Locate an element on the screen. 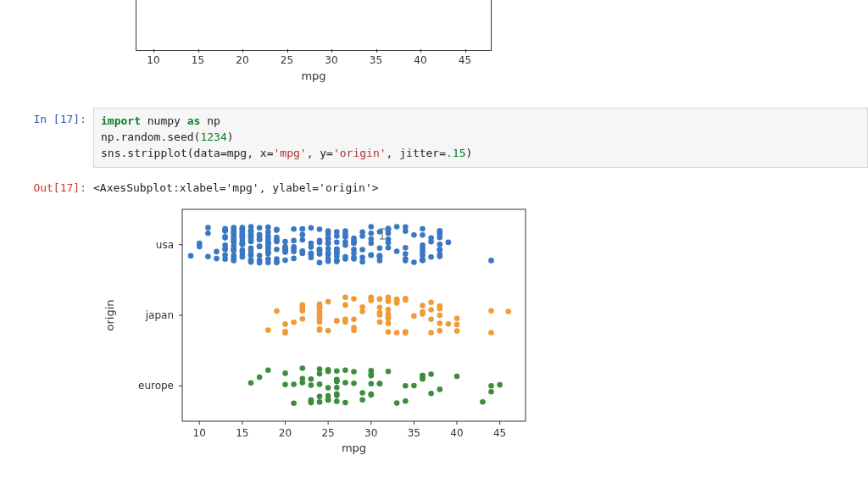  prev-plot-axes-frame is located at coordinates (314, 25).